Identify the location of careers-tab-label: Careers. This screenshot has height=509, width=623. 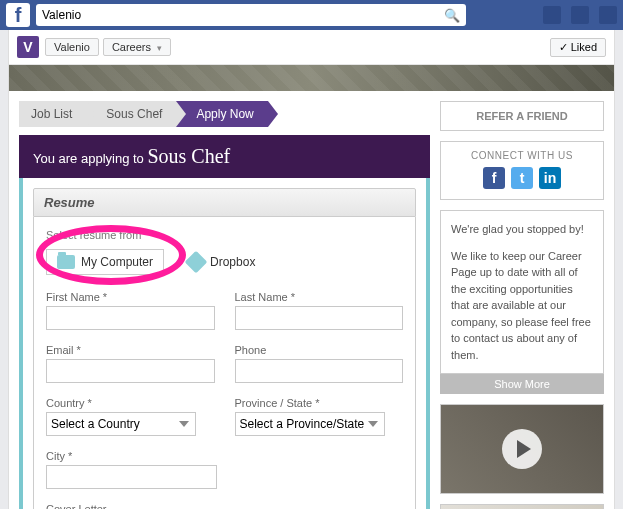
(132, 47).